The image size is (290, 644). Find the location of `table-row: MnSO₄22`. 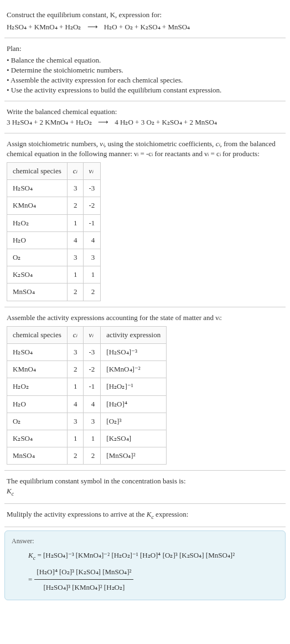

table-row: MnSO₄22 is located at coordinates (54, 292).